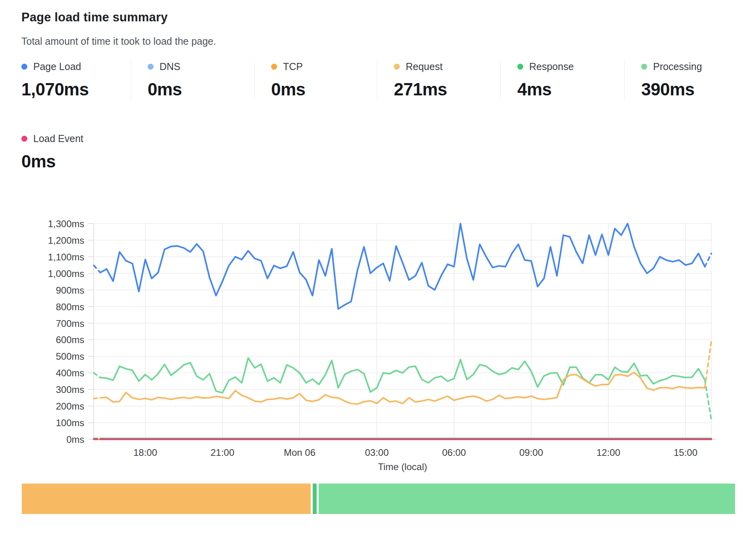 The width and height of the screenshot is (756, 535). What do you see at coordinates (70, 356) in the screenshot?
I see `svg-text: 500ms` at bounding box center [70, 356].